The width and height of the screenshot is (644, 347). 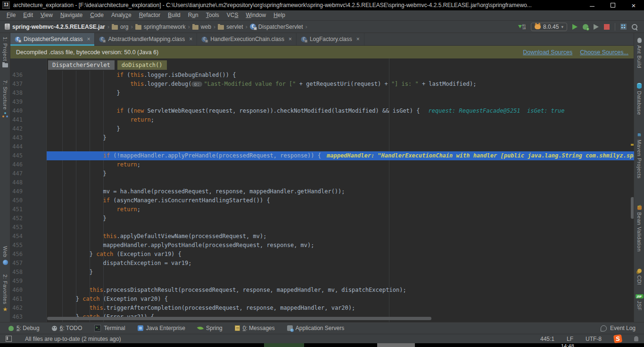 What do you see at coordinates (17, 255) in the screenshot?
I see `line-number: 456` at bounding box center [17, 255].